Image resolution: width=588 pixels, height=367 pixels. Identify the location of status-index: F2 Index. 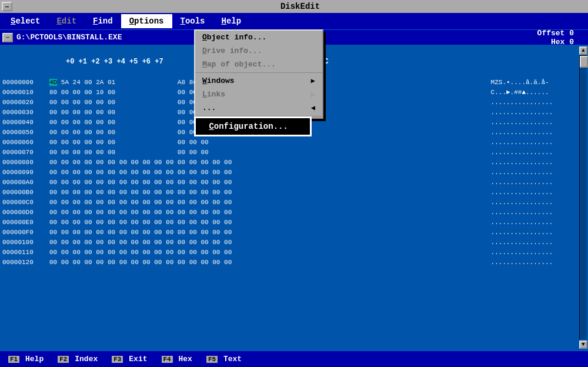
(78, 359).